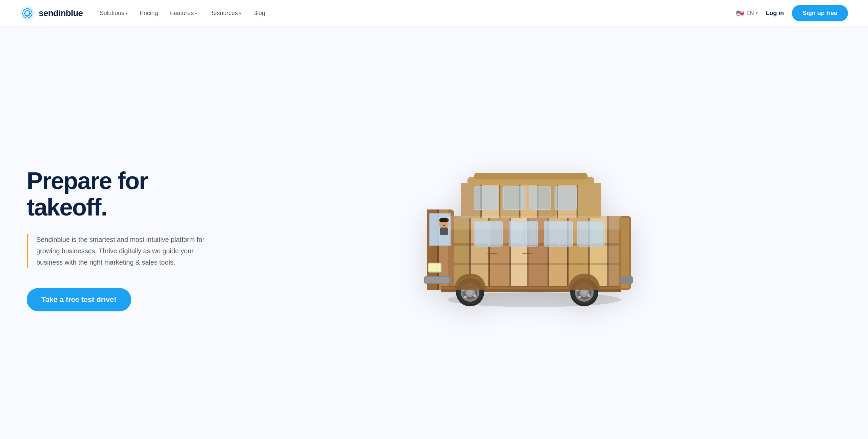 The height and width of the screenshot is (439, 868). What do you see at coordinates (182, 13) in the screenshot?
I see `nav-links: Solutions ▾ Pricing Features ▾ Resources…` at bounding box center [182, 13].